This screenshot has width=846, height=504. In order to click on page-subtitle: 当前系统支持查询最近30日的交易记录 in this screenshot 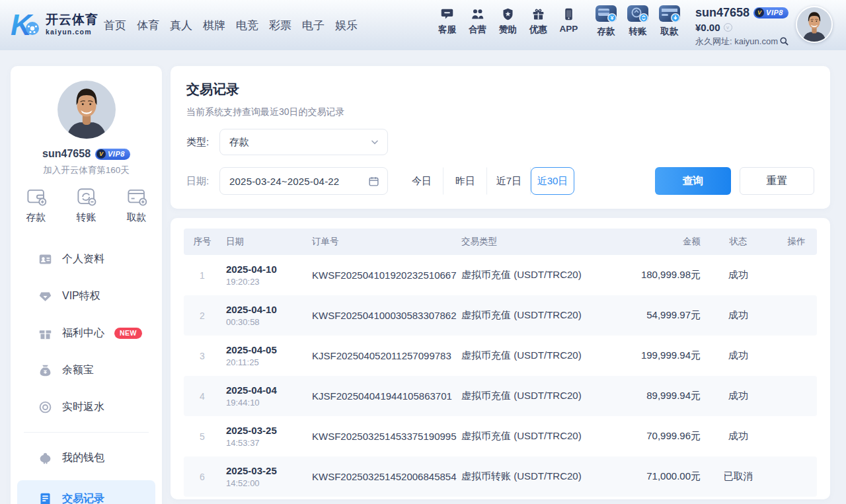, I will do `click(500, 112)`.